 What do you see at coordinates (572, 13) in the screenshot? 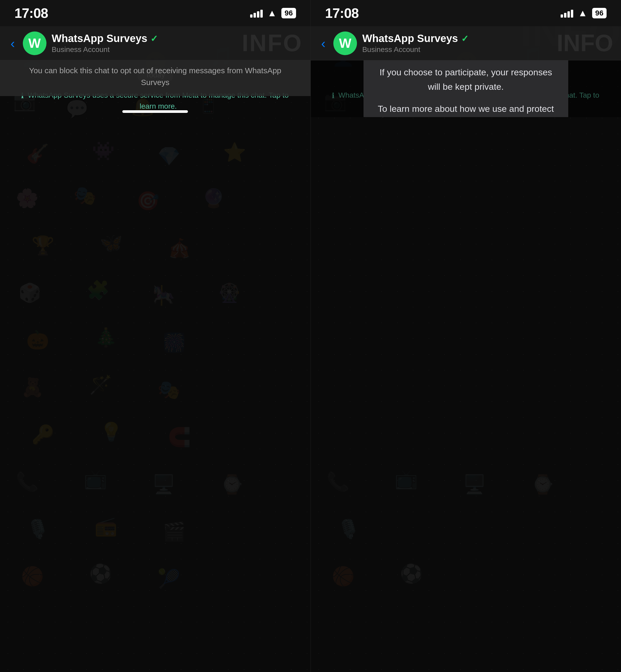
I see `signal-bar-r4` at bounding box center [572, 13].